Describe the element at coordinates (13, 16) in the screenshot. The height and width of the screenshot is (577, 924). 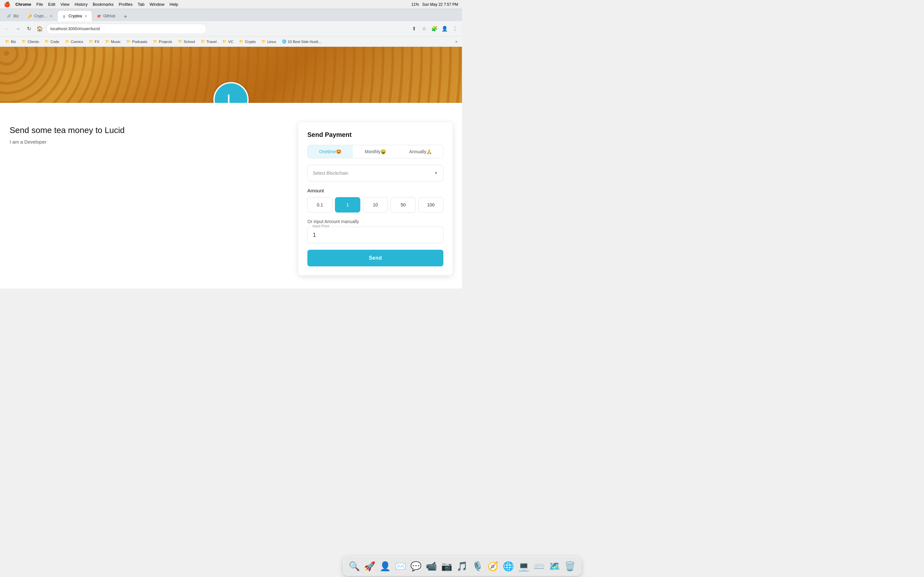
I see `tab-biz: 🔗 Biz` at that location.